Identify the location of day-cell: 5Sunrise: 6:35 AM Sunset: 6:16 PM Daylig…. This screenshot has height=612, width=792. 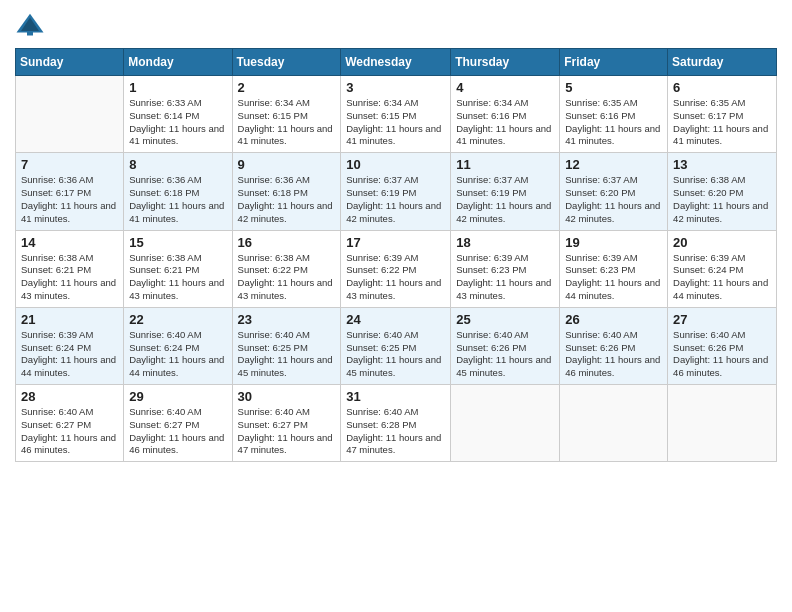
(614, 114).